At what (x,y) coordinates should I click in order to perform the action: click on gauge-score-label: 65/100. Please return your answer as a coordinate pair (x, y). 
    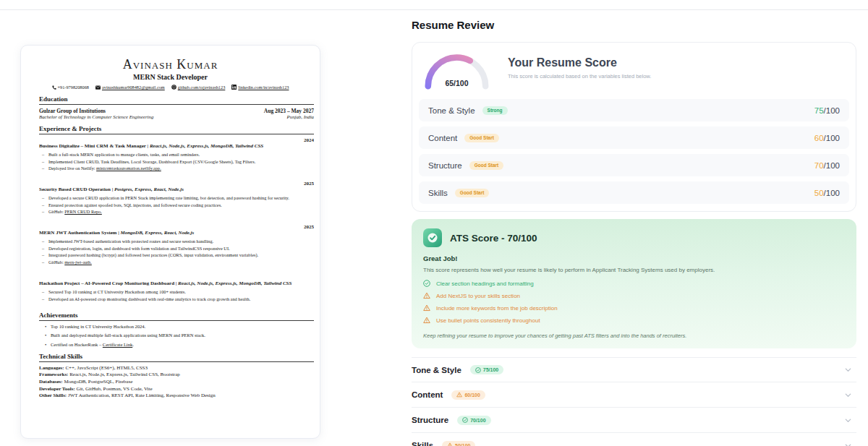
    Looking at the image, I should click on (457, 83).